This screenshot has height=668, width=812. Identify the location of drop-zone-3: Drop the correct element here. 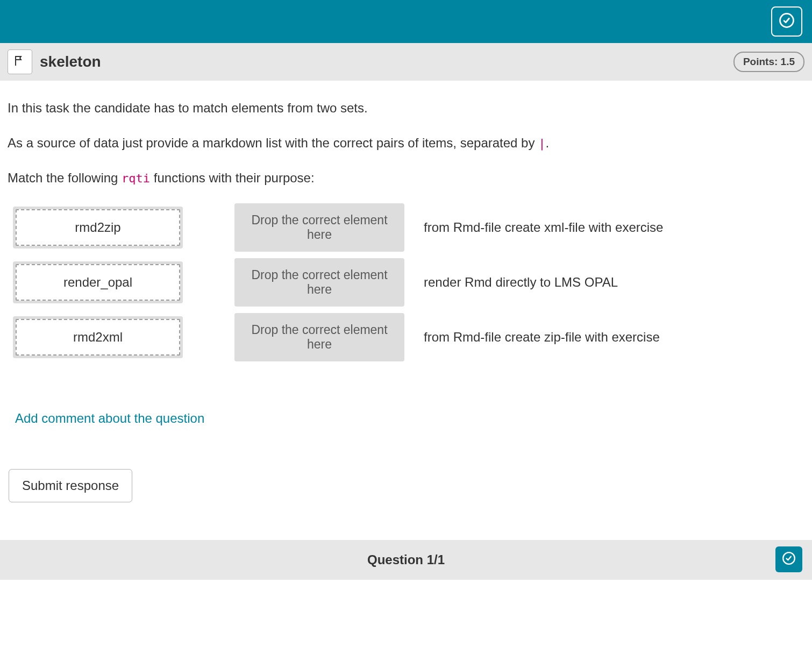
(319, 337).